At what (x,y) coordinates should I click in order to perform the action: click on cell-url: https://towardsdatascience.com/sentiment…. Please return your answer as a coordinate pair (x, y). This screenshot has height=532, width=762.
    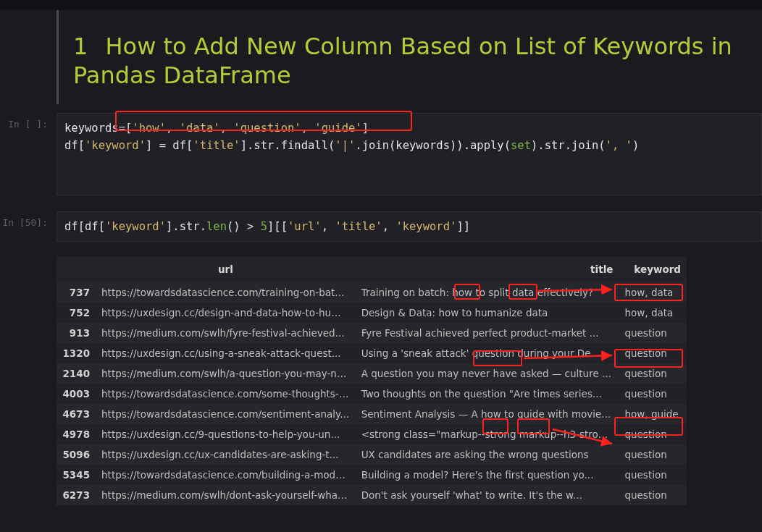
    Looking at the image, I should click on (226, 414).